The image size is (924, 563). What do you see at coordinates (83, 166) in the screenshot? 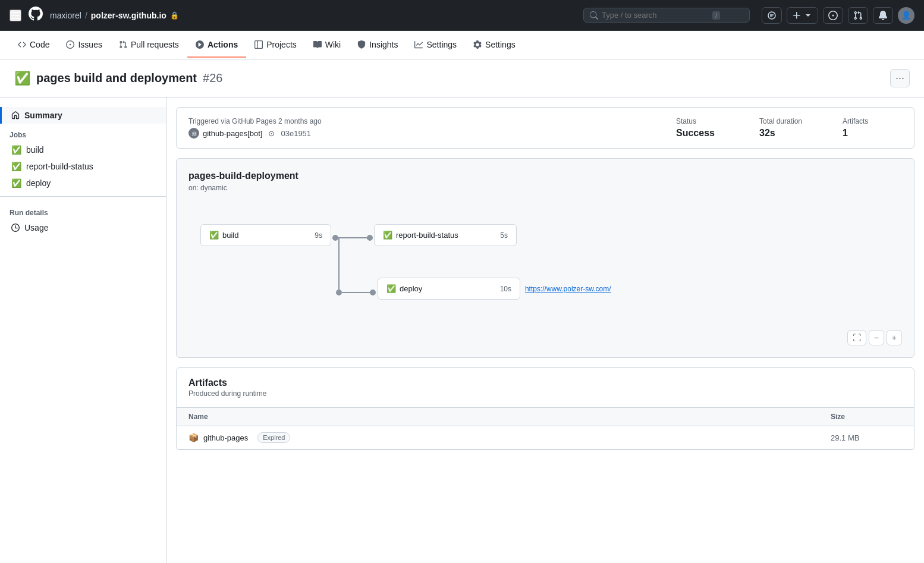
I see `sidebar-job-report-build-status: ✅ report-build-status` at bounding box center [83, 166].